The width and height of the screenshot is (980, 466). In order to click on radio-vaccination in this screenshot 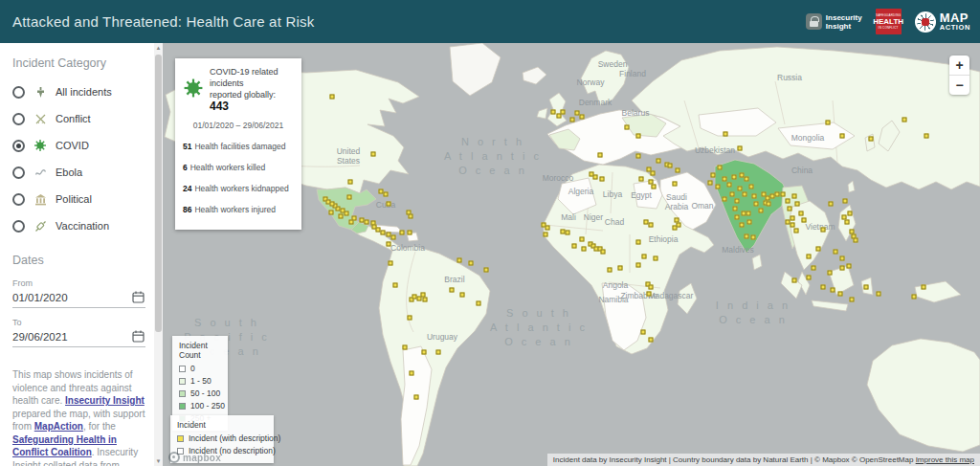, I will do `click(19, 226)`.